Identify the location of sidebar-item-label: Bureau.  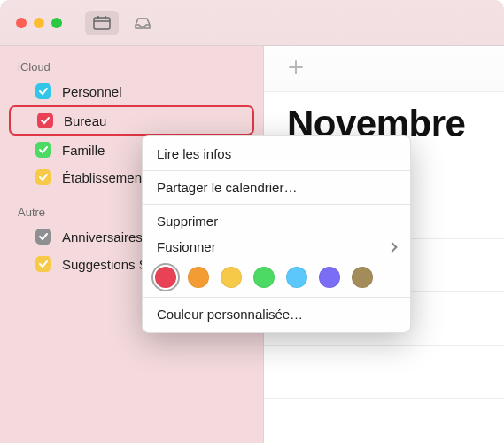
(152, 120).